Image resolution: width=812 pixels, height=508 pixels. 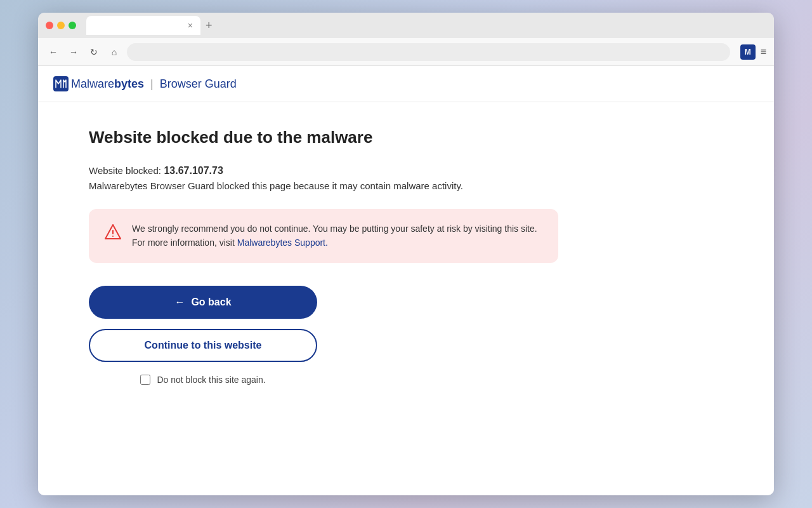 I want to click on browser-guard-label: Browser Guard, so click(x=198, y=84).